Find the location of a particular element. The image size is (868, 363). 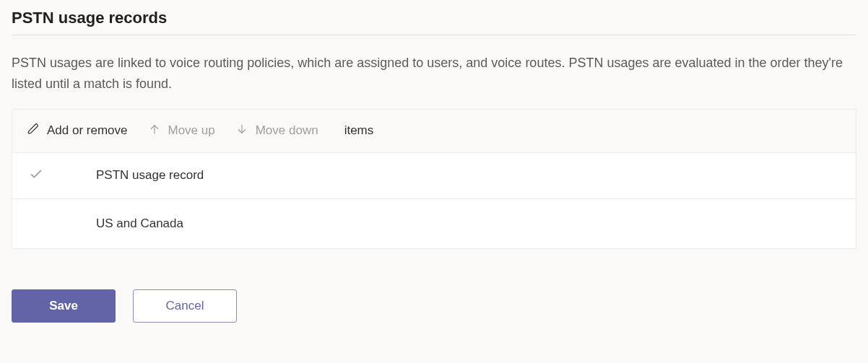

toolbar: Add or remove Move up Move down items is located at coordinates (434, 131).